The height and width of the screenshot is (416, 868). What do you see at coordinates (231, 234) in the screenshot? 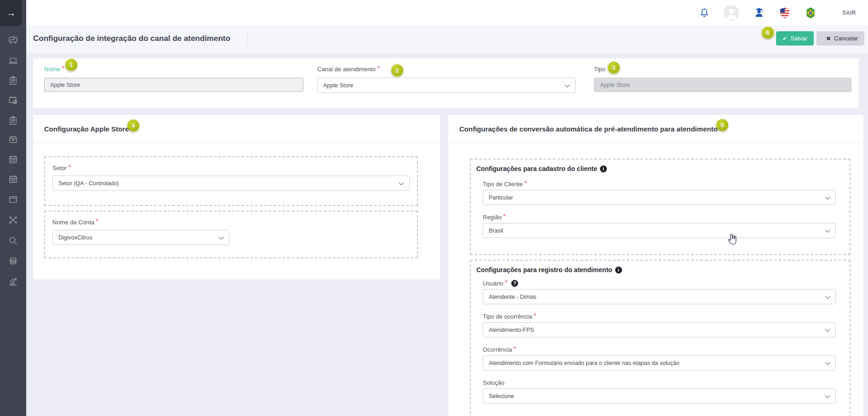
I see `conta-group: Nome da Conta* DigivoxCitrus` at bounding box center [231, 234].